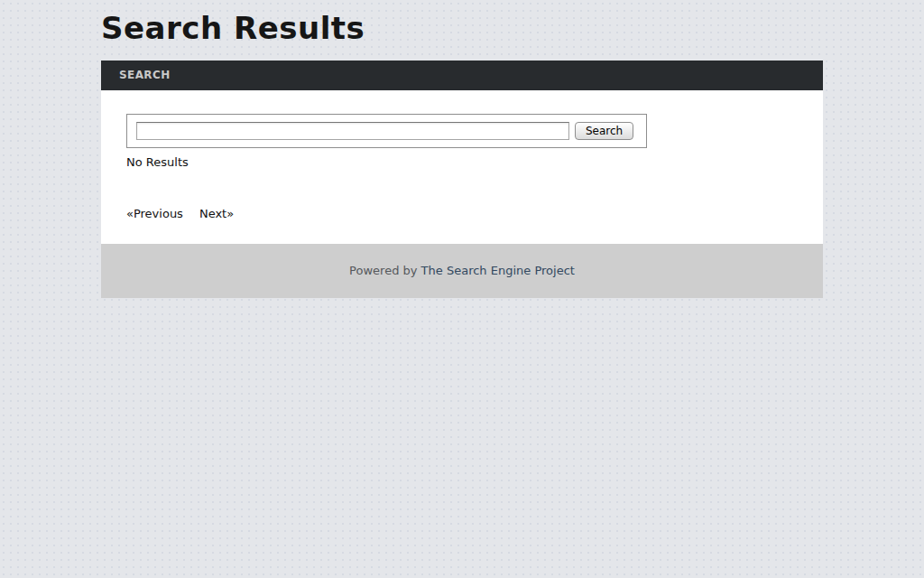 The width and height of the screenshot is (924, 578). Describe the element at coordinates (383, 271) in the screenshot. I see `powered-by-text: Powered by` at that location.